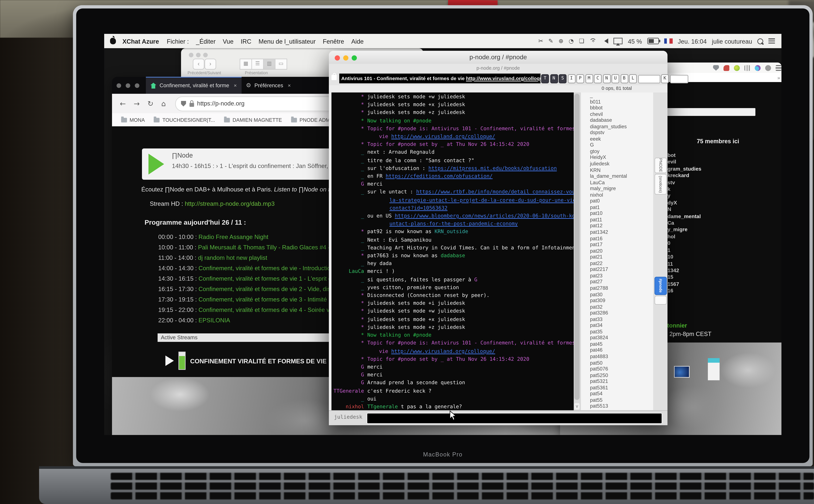 The image size is (814, 504). I want to click on user-list-item: pat2788, so click(617, 288).